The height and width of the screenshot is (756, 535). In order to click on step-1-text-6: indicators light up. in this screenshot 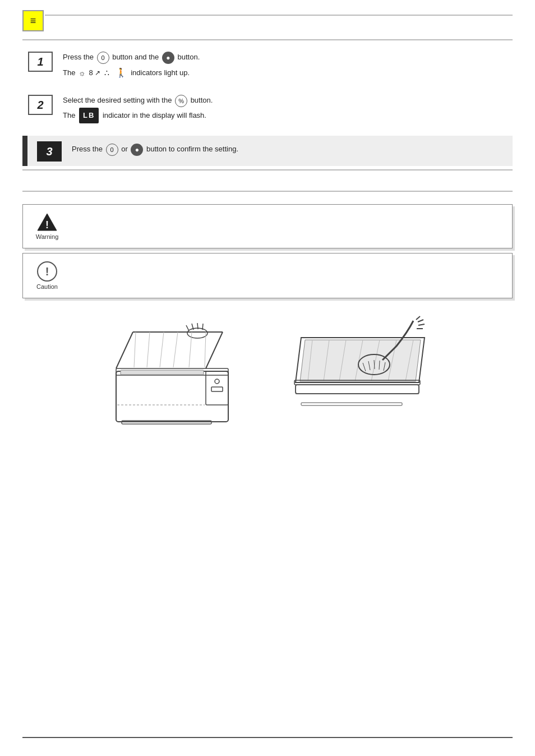, I will do `click(160, 72)`.